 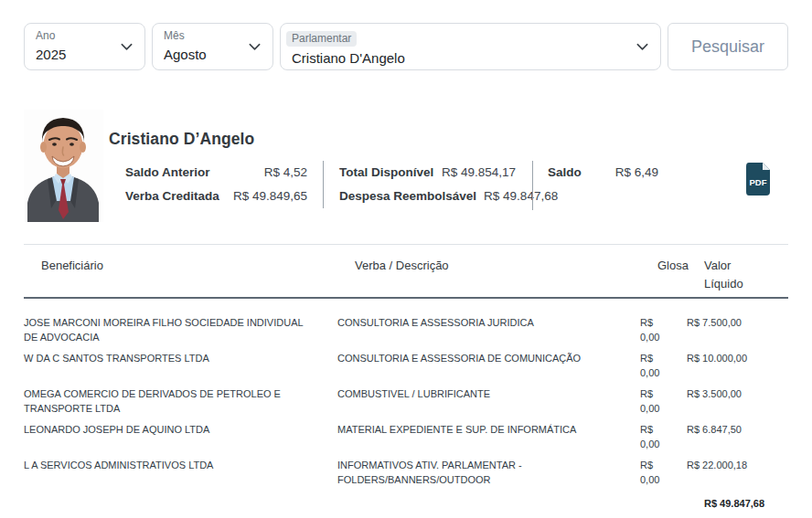 I want to click on row-verba: CONSULTORIA E ASSESSORIA DE COMUNICAÇÃO, so click(x=488, y=365).